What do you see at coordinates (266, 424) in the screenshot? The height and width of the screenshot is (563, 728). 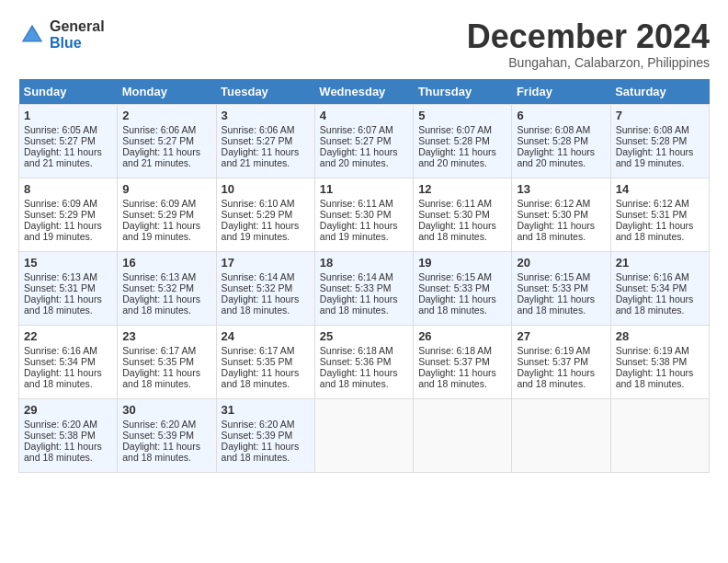 I see `day-info-line: Sunrise: 6:20 AM` at bounding box center [266, 424].